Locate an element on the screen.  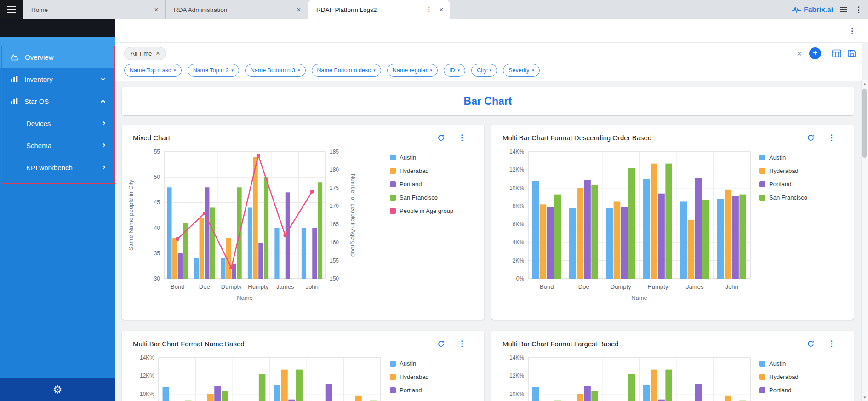
svg-text: 8K% is located at coordinates (519, 206).